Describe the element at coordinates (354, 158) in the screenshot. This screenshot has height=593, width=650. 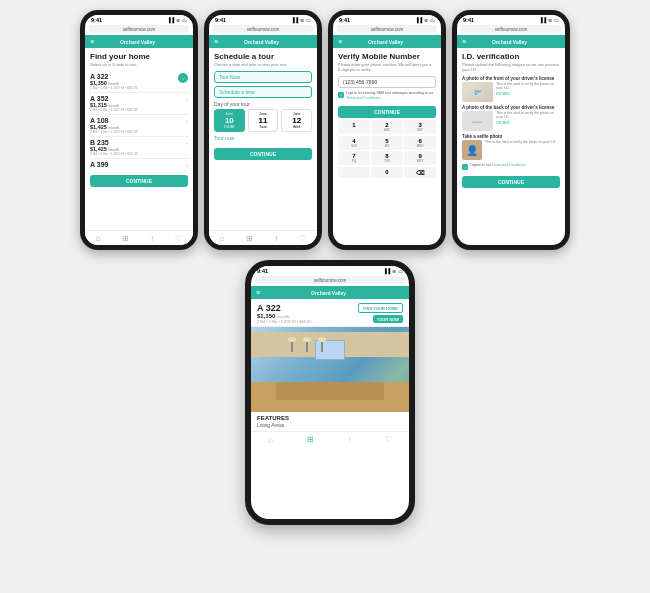
I see `numpad-7: 7PQ` at that location.